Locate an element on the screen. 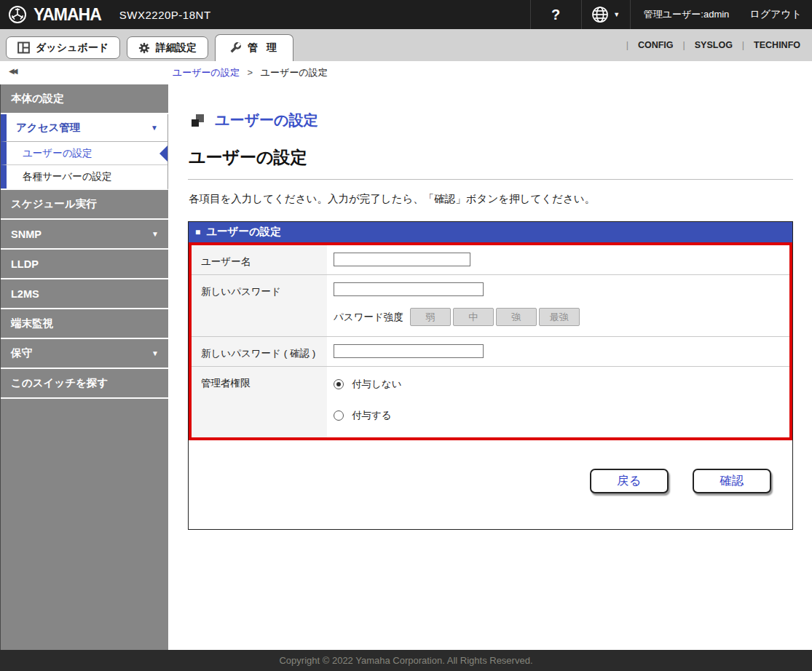 The width and height of the screenshot is (812, 671). title-divider is located at coordinates (491, 179).